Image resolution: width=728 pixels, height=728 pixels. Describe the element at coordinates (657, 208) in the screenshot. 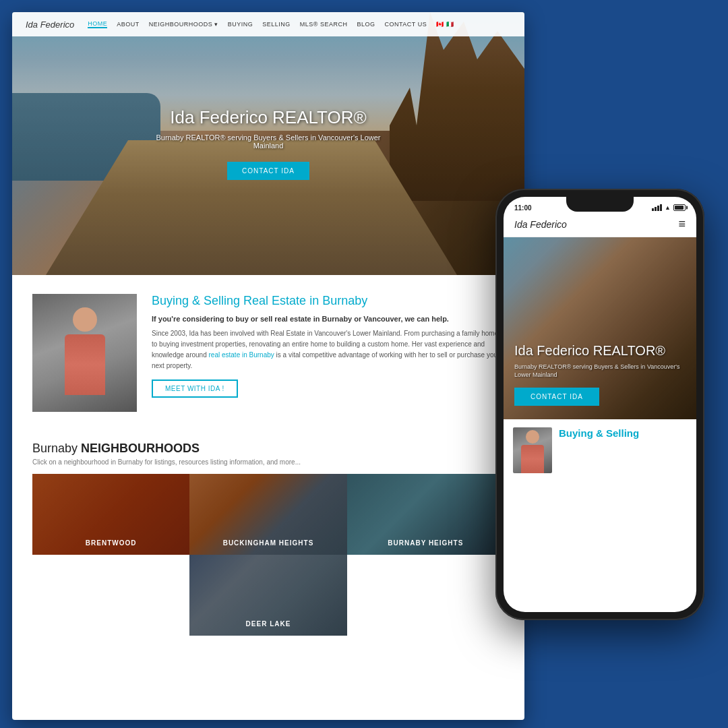

I see `signal-icon` at that location.